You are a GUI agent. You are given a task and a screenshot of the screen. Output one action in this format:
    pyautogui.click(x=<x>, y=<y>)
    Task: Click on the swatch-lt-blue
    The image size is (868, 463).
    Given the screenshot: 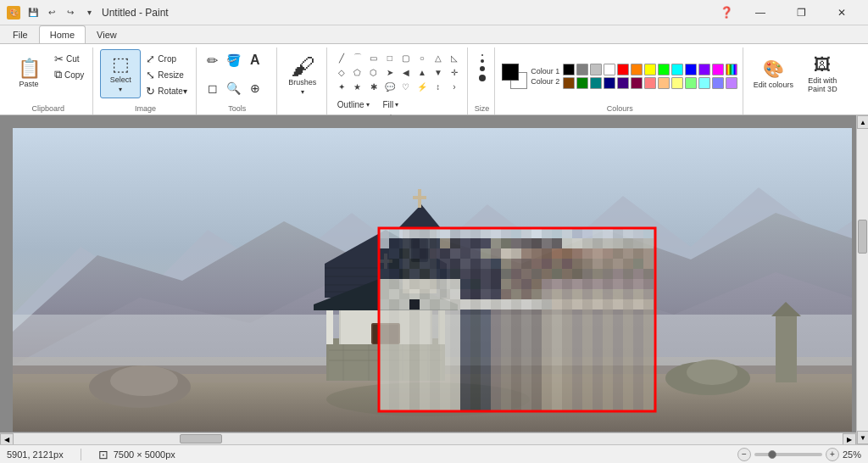 What is the action you would take?
    pyautogui.click(x=718, y=83)
    